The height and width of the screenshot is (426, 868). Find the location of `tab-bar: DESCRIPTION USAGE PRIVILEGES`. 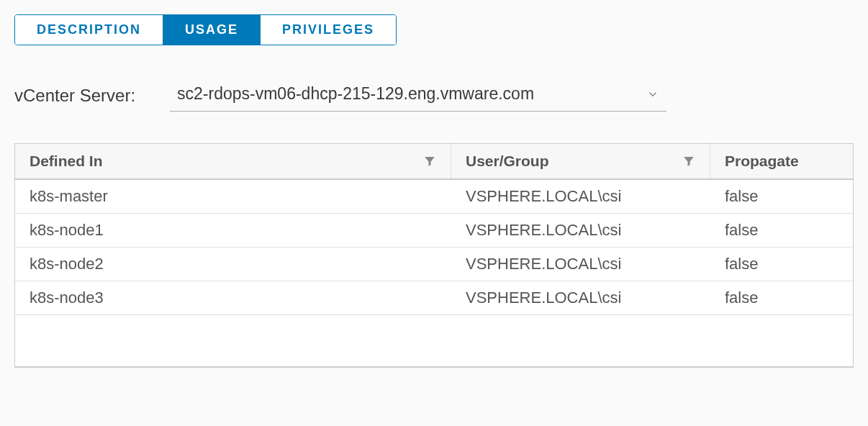

tab-bar: DESCRIPTION USAGE PRIVILEGES is located at coordinates (206, 30).